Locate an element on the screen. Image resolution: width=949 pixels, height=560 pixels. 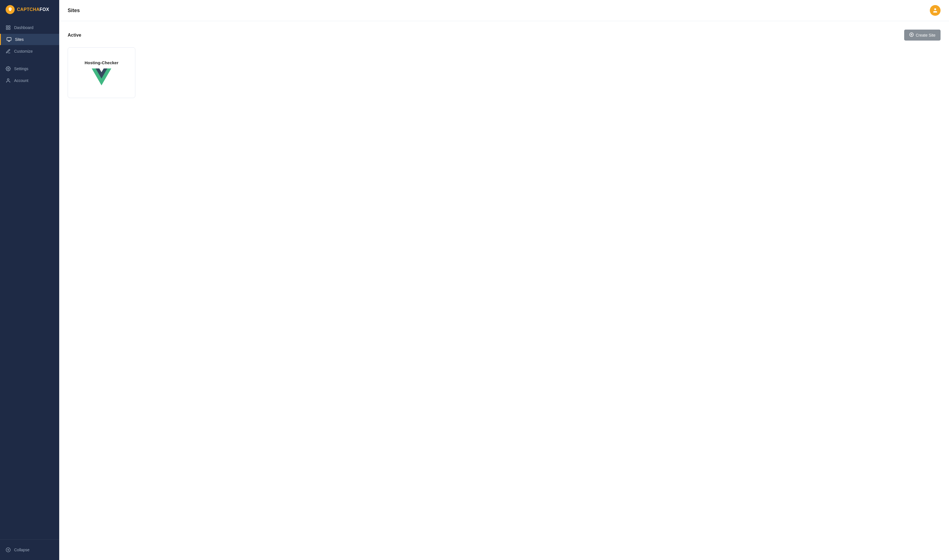
create-site-button: Create Site is located at coordinates (922, 35).